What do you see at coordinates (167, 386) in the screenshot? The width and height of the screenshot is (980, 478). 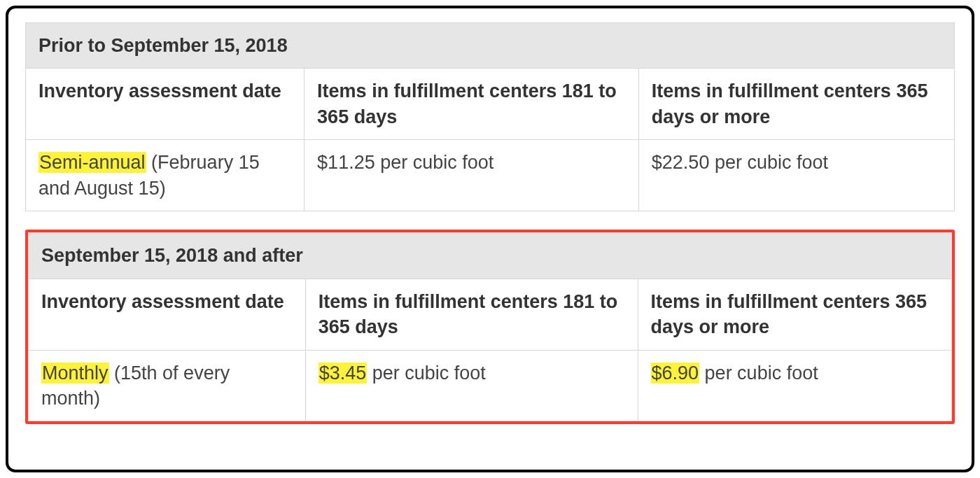 I see `cell-assessment: Monthly (15th of every month)` at bounding box center [167, 386].